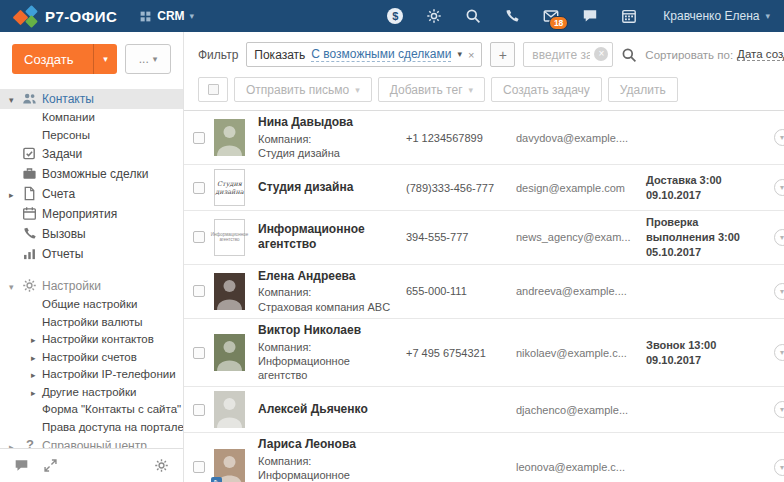 This screenshot has height=482, width=784. Describe the element at coordinates (105, 59) in the screenshot. I see `create-dropdown-caret: ▾` at that location.